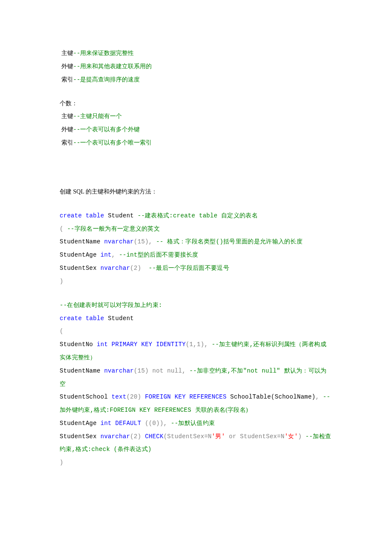  Describe the element at coordinates (112, 66) in the screenshot. I see `comment: --用来和其他表建立联系用的` at that location.